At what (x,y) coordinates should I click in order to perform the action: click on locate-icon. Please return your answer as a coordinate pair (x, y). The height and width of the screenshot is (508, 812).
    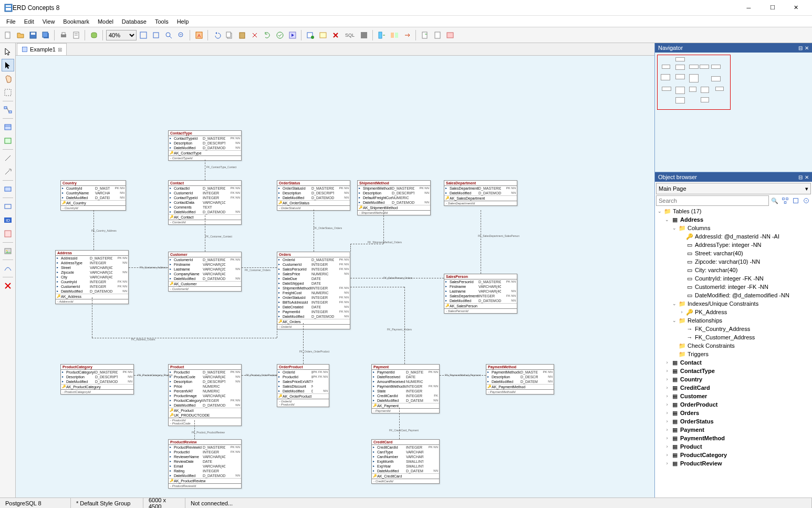
    Looking at the image, I should click on (806, 201).